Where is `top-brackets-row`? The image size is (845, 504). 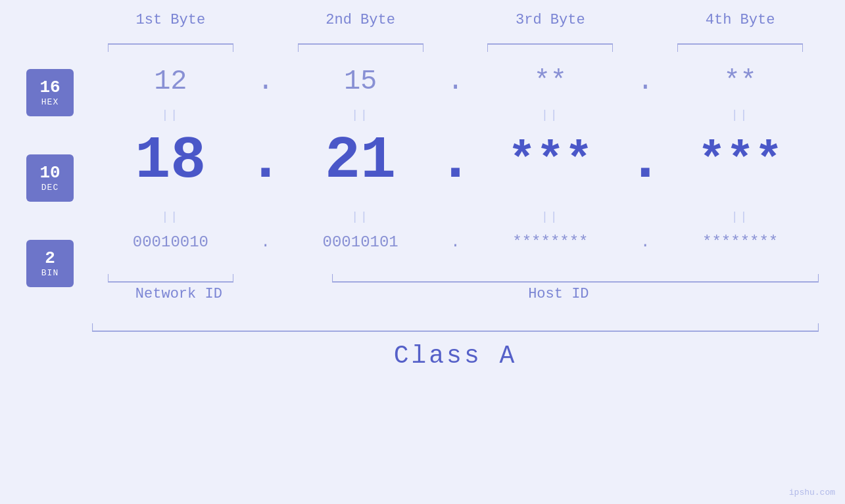 top-brackets-row is located at coordinates (455, 48).